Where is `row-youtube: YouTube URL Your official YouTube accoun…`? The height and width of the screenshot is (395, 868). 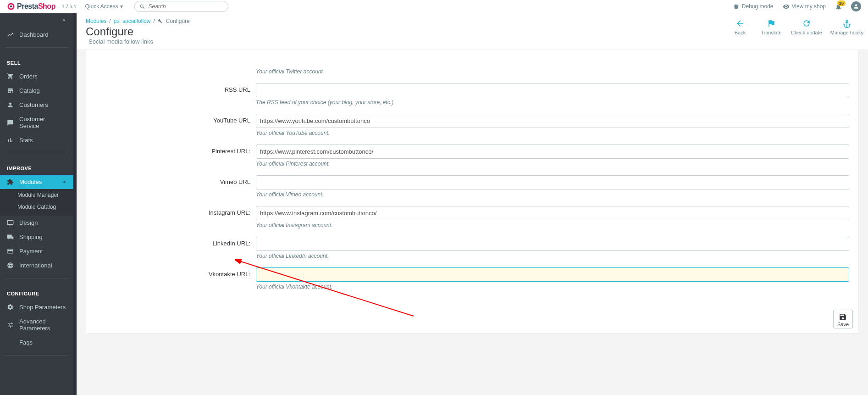 row-youtube: YouTube URL Your official YouTube accoun… is located at coordinates (472, 128).